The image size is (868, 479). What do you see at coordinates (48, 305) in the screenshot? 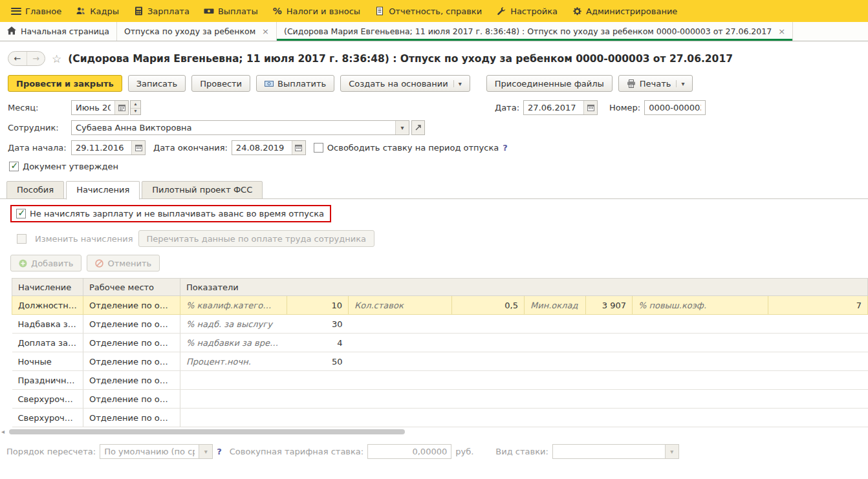
I see `cell-accrual: Должностн…` at bounding box center [48, 305].